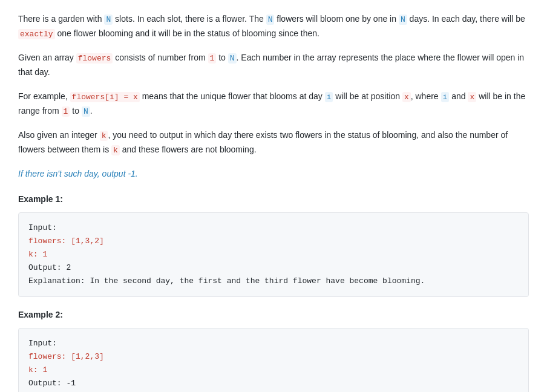 The width and height of the screenshot is (547, 392). Describe the element at coordinates (188, 149) in the screenshot. I see `text-p4-end: and these flowers are not blooming.` at that location.